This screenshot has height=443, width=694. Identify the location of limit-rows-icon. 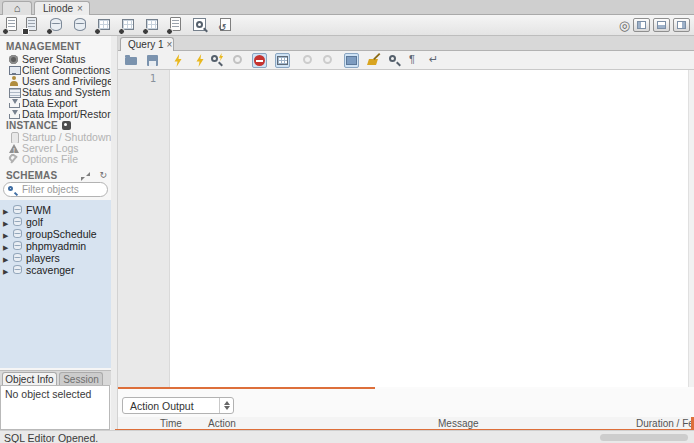
(282, 60).